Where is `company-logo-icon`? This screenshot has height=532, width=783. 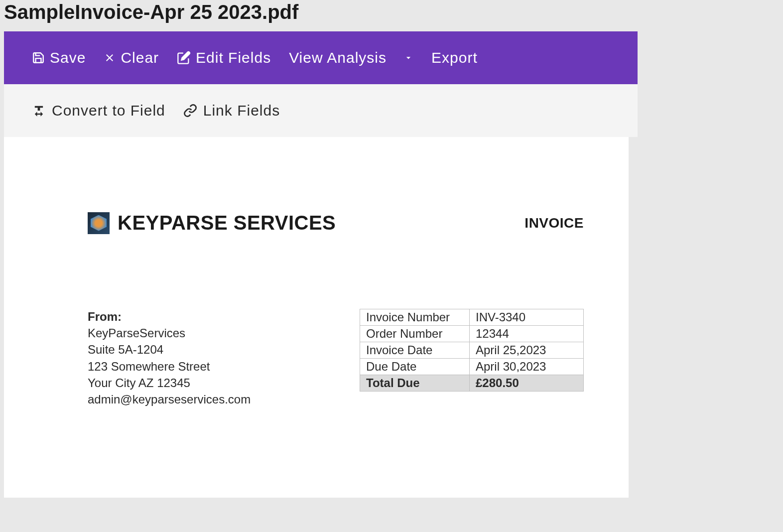 company-logo-icon is located at coordinates (99, 223).